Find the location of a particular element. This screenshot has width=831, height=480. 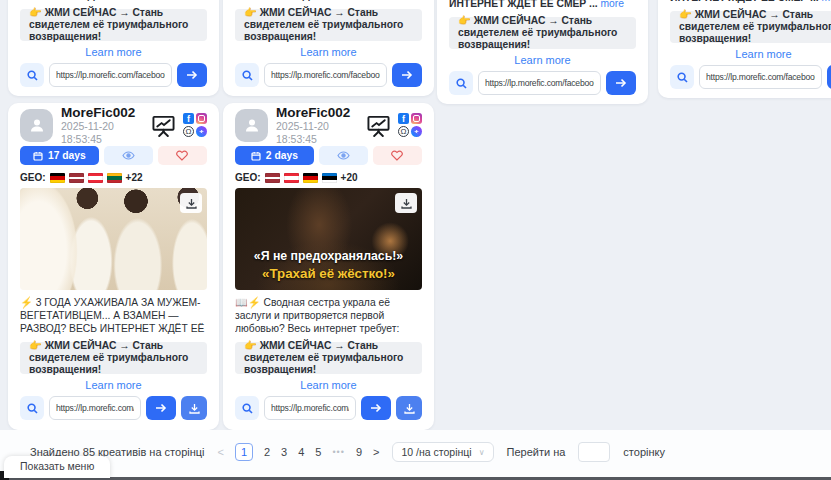

audience-network-icon is located at coordinates (404, 132).